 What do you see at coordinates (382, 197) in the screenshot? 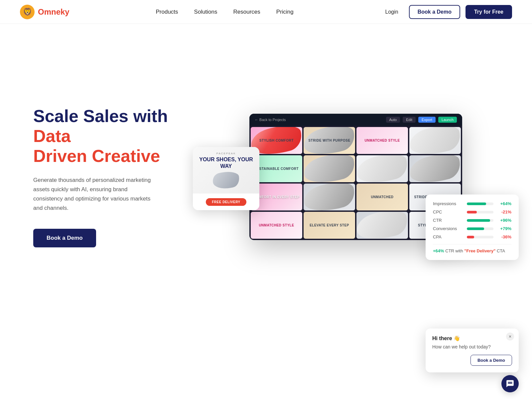
I see `cell-text-10: UNMATCHED` at bounding box center [382, 197].